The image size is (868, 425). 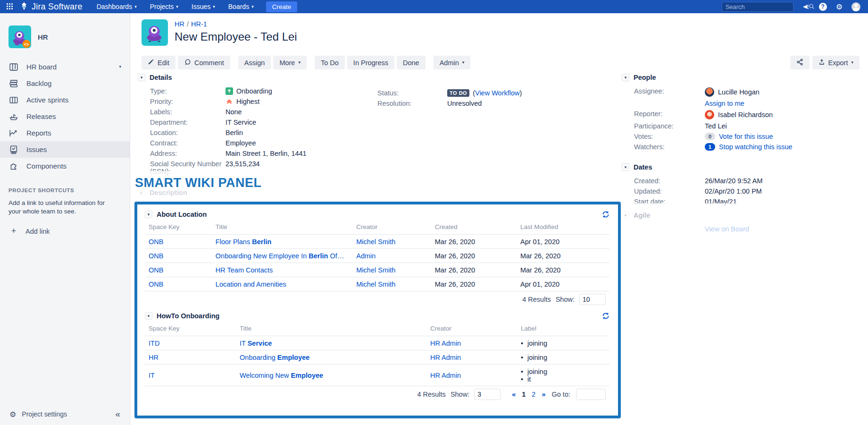 What do you see at coordinates (65, 116) in the screenshot?
I see `sidebar-item-releases: Releases` at bounding box center [65, 116].